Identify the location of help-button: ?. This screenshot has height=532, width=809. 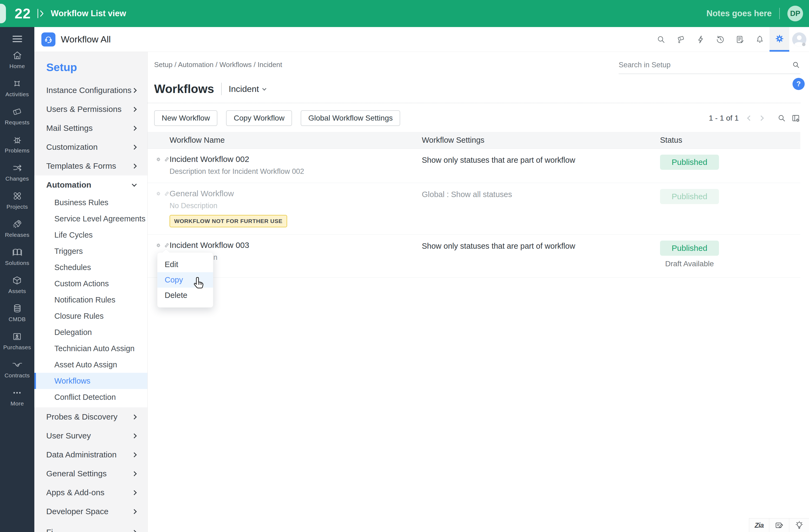
(798, 84).